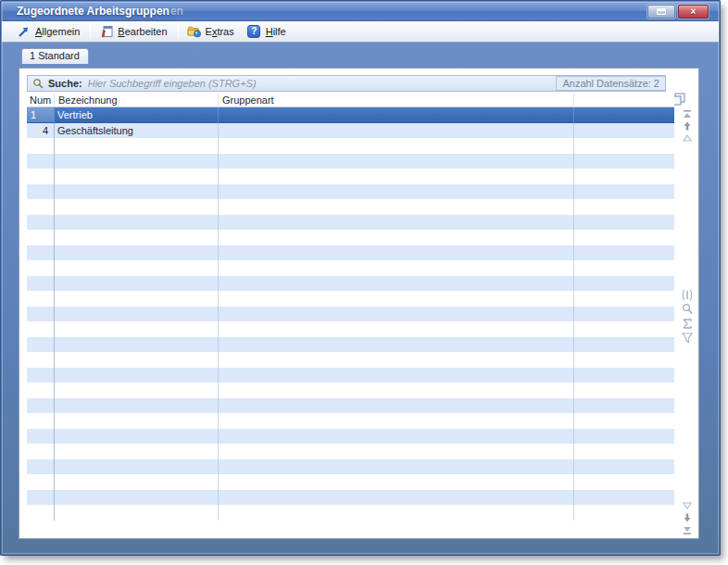 This screenshot has width=728, height=565. Describe the element at coordinates (49, 31) in the screenshot. I see `toolbar-item-allgemein: Allgemein` at that location.